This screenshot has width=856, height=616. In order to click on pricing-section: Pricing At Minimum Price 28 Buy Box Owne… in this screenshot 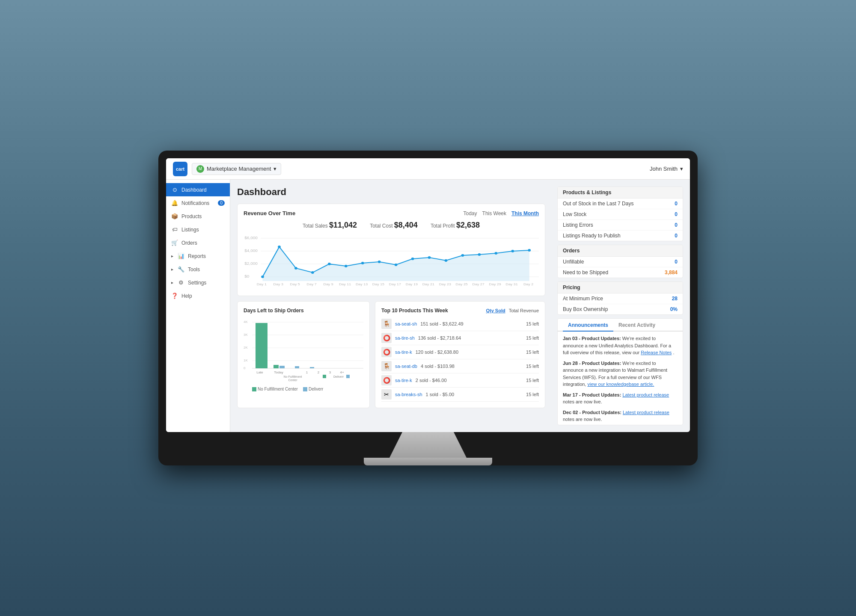, I will do `click(620, 298)`.